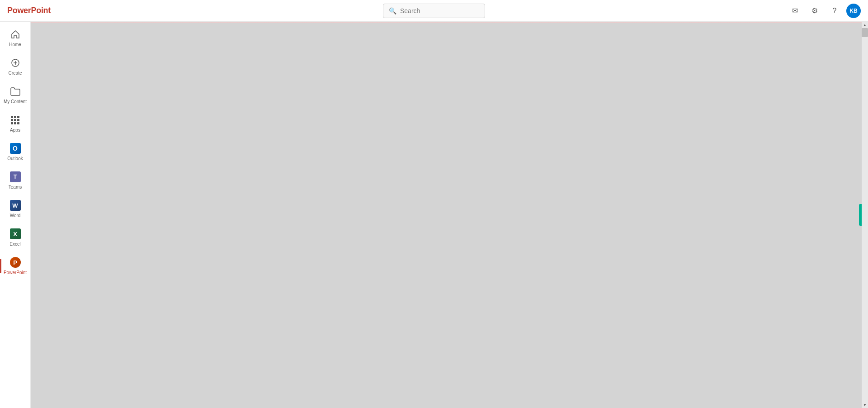 Image resolution: width=868 pixels, height=408 pixels. Describe the element at coordinates (392, 11) in the screenshot. I see `search-icon: 🔍` at that location.